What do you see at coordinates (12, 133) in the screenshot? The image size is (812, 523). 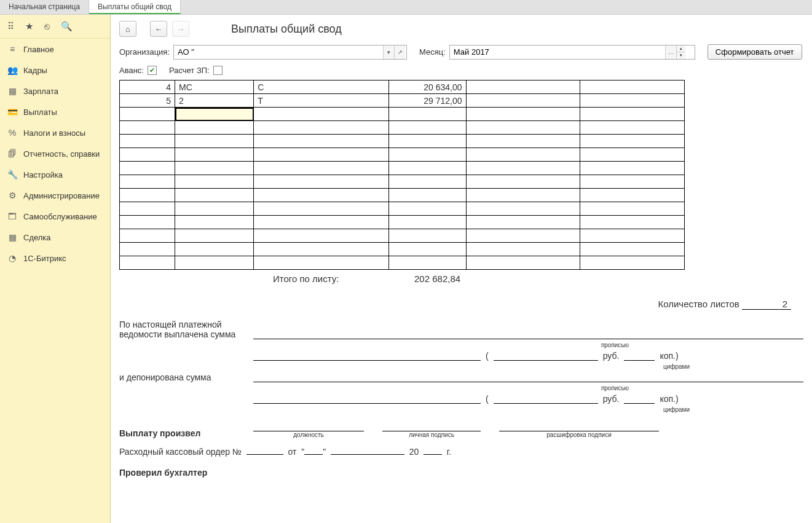 I see `nav-icon: %` at bounding box center [12, 133].